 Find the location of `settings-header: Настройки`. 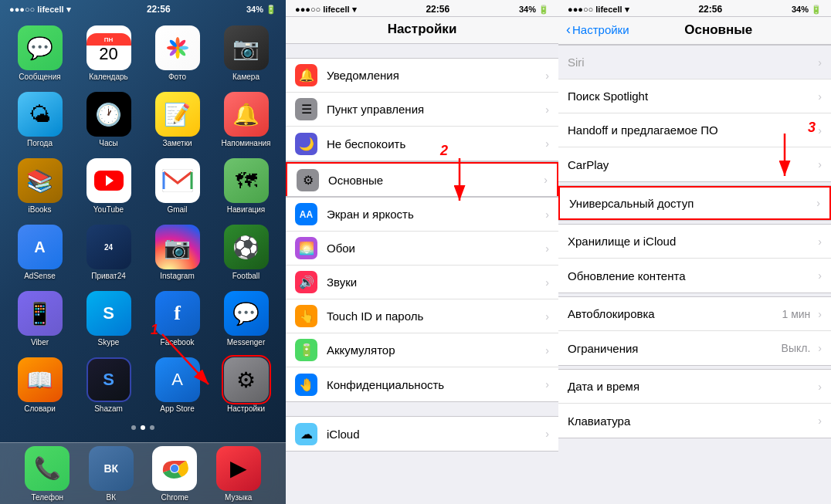

settings-header: Настройки is located at coordinates (422, 31).